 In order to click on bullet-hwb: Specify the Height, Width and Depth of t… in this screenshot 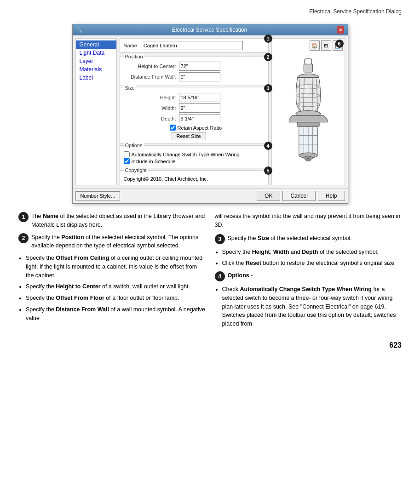, I will do `click(312, 252)`.